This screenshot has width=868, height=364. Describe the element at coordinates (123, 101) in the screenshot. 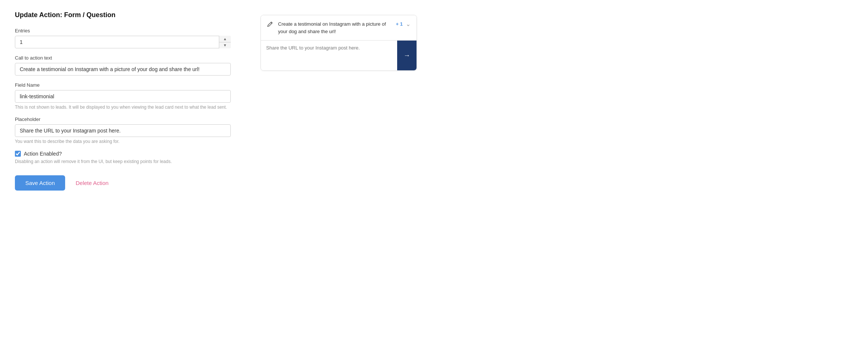

I see `left-panel: Update Action: Form / Question Entries ▲…` at that location.